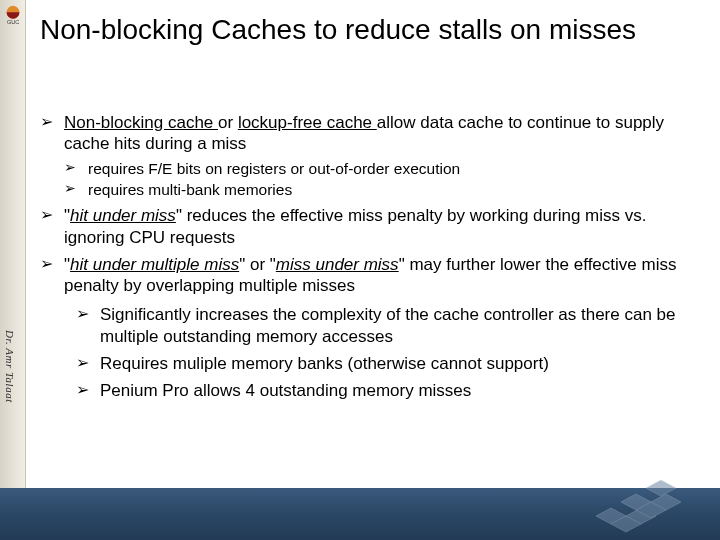 The height and width of the screenshot is (540, 720). Describe the element at coordinates (380, 168) in the screenshot. I see `bullet-1-sub-1: requires F/E bits on registers or out-of…` at that location.